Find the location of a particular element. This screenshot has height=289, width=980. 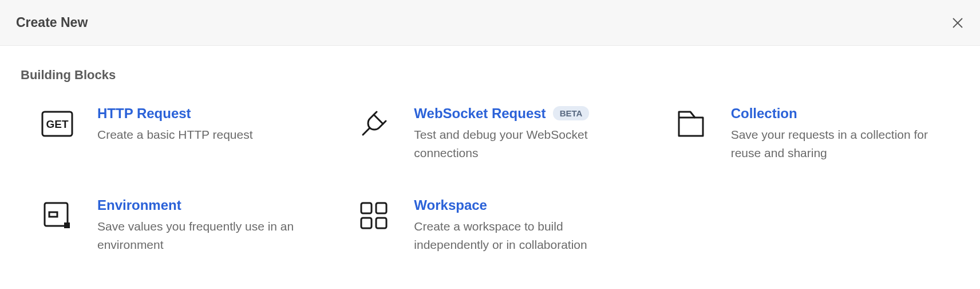

item-body: HTTP Request Create a basic HTTP request is located at coordinates (212, 124).